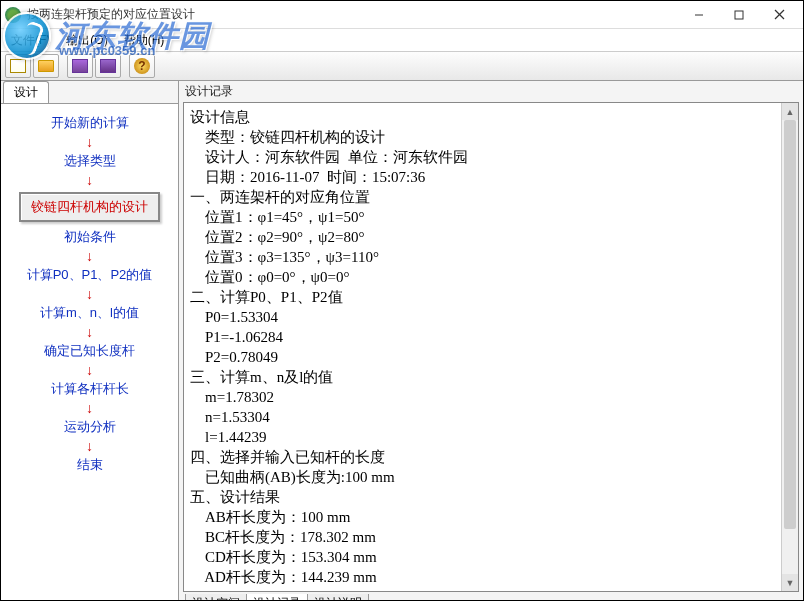 Image resolution: width=804 pixels, height=601 pixels. What do you see at coordinates (779, 15) in the screenshot?
I see `close-button` at bounding box center [779, 15].